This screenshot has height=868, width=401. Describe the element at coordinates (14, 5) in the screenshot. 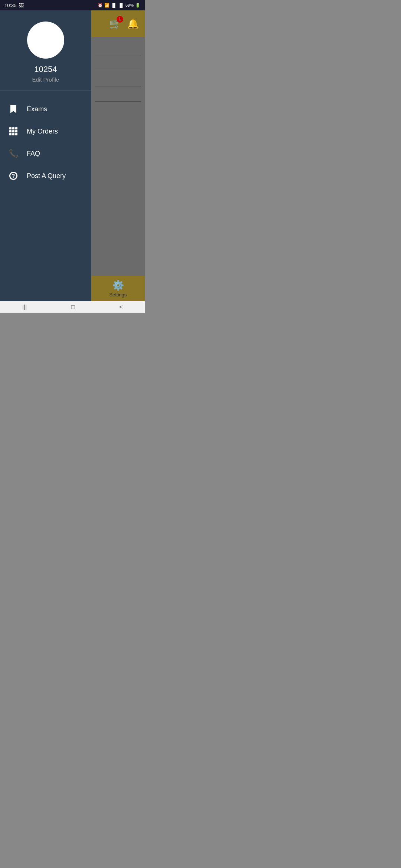

I see `status-left: 10:35 🖼` at that location.